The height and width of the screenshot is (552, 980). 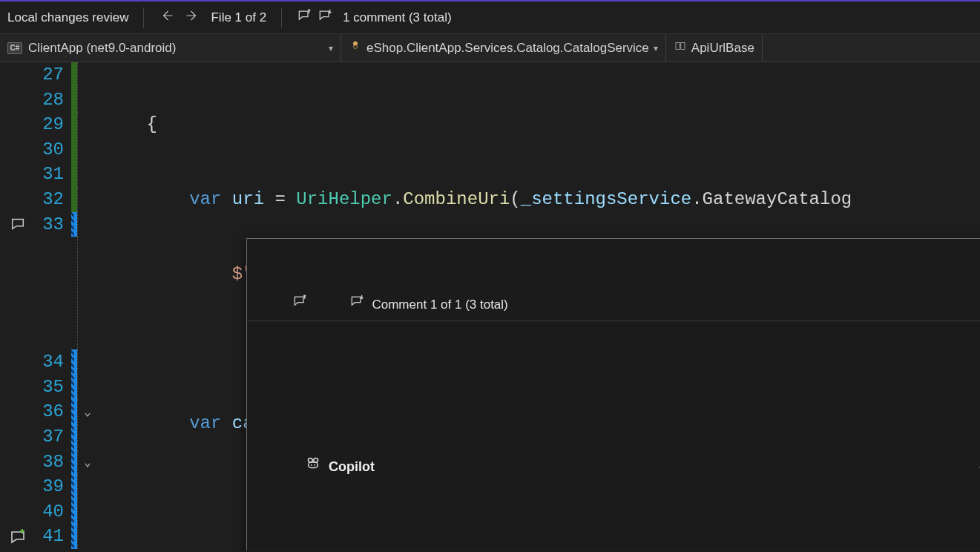 What do you see at coordinates (50, 150) in the screenshot?
I see `line-number: 30` at bounding box center [50, 150].